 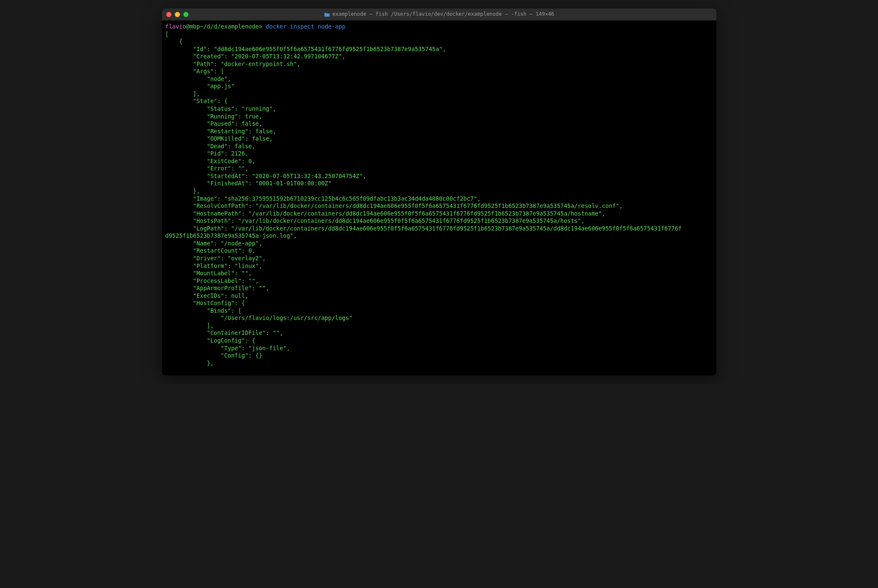 What do you see at coordinates (177, 14) in the screenshot?
I see `traffic-lights` at bounding box center [177, 14].